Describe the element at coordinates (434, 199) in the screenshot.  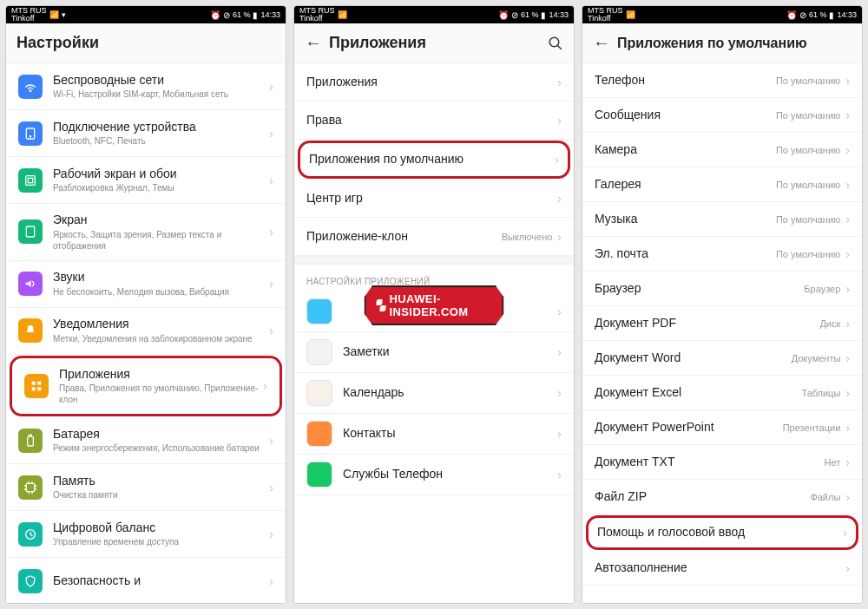
I see `apps-row: Центр игр ›` at that location.